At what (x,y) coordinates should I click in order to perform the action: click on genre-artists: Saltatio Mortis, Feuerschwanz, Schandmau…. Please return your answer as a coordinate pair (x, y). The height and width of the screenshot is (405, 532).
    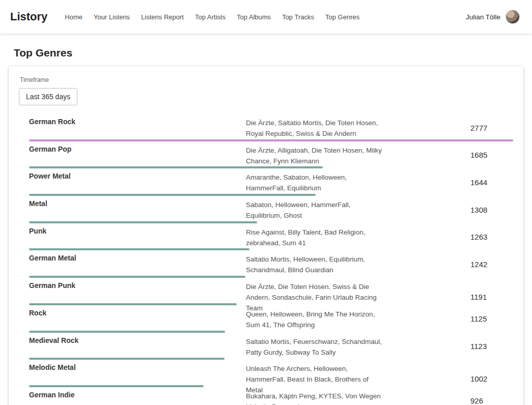
    Looking at the image, I should click on (358, 345).